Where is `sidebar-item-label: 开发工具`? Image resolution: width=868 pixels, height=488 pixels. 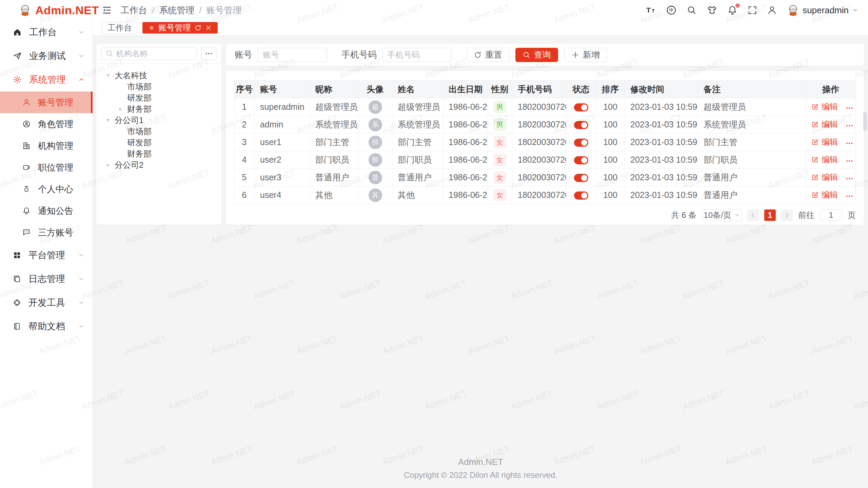 sidebar-item-label: 开发工具 is located at coordinates (53, 303).